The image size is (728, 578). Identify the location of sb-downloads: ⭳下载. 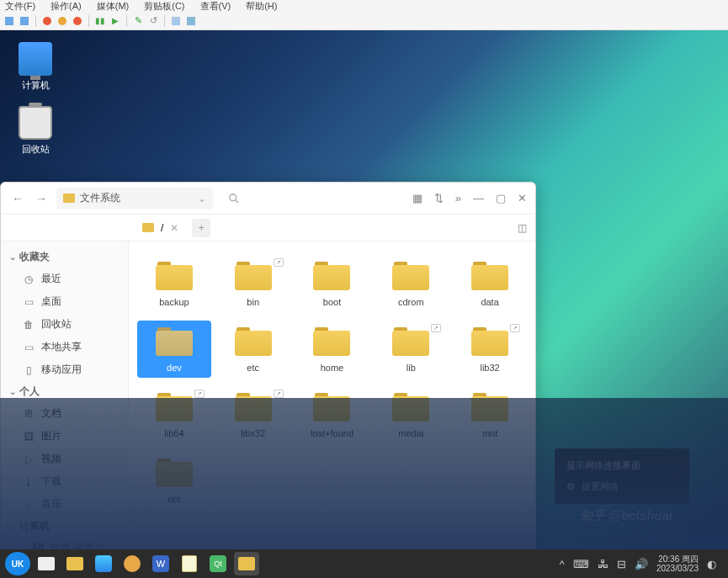
(64, 481).